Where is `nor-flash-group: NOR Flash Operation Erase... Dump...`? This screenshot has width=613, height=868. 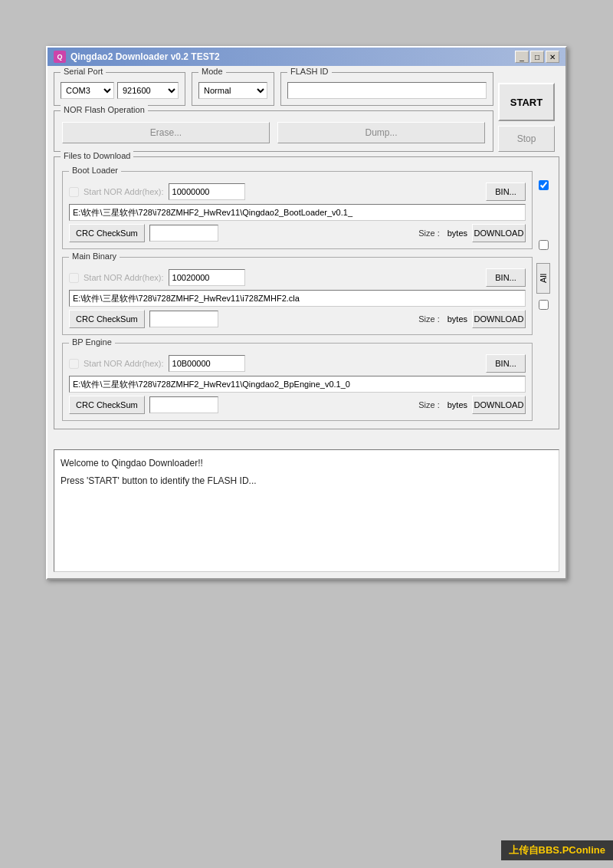 nor-flash-group: NOR Flash Operation Erase... Dump... is located at coordinates (274, 131).